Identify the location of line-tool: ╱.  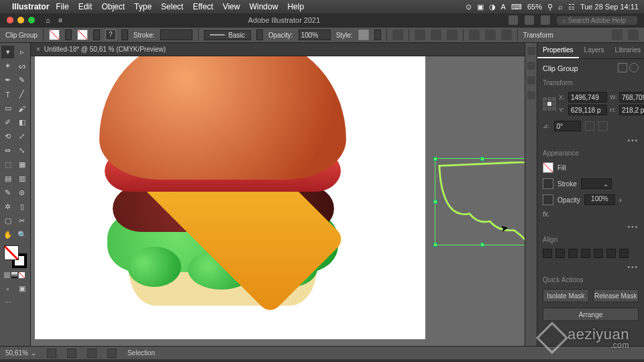
(21, 94).